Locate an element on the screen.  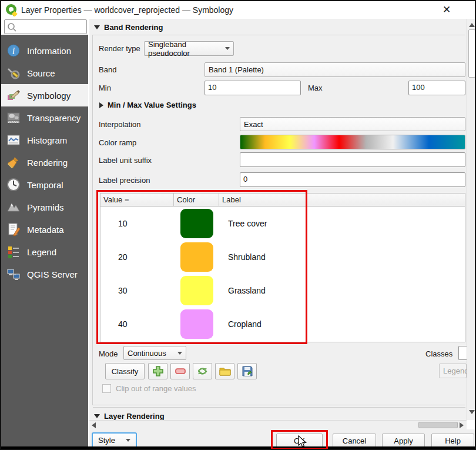
table-header-row: Value = Color Label is located at coordinates (283, 200).